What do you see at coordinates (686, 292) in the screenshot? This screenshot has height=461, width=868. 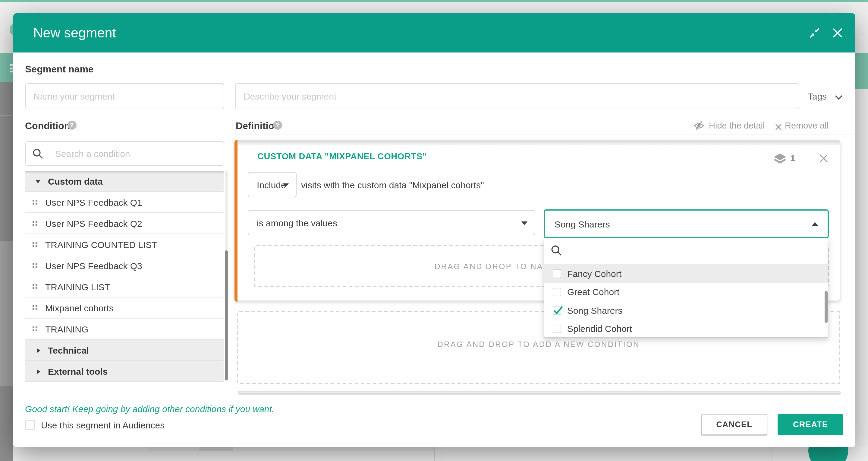 I see `cohort-option-great-cohort: Great Cohort` at bounding box center [686, 292].